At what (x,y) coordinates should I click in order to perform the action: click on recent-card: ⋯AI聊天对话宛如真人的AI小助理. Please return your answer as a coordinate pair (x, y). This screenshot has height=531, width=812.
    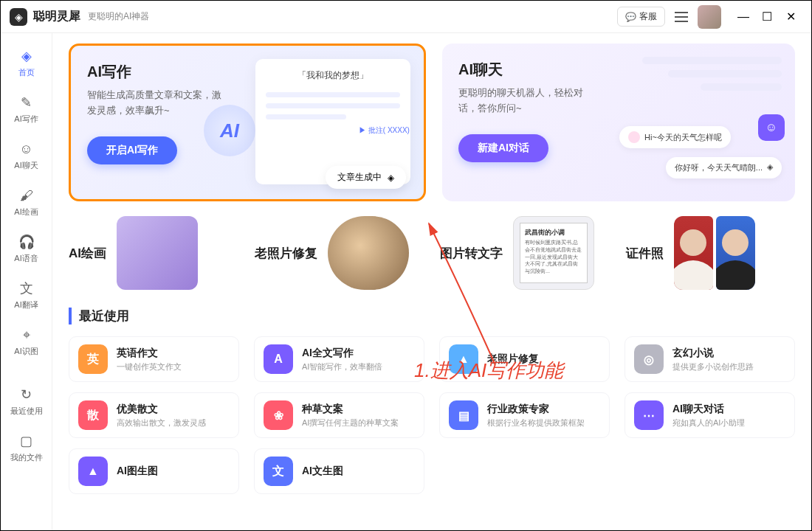
    Looking at the image, I should click on (710, 415).